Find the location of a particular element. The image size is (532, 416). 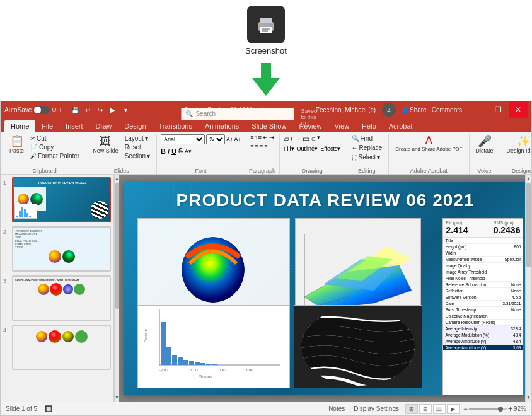

notes-button: Notes is located at coordinates (337, 408).